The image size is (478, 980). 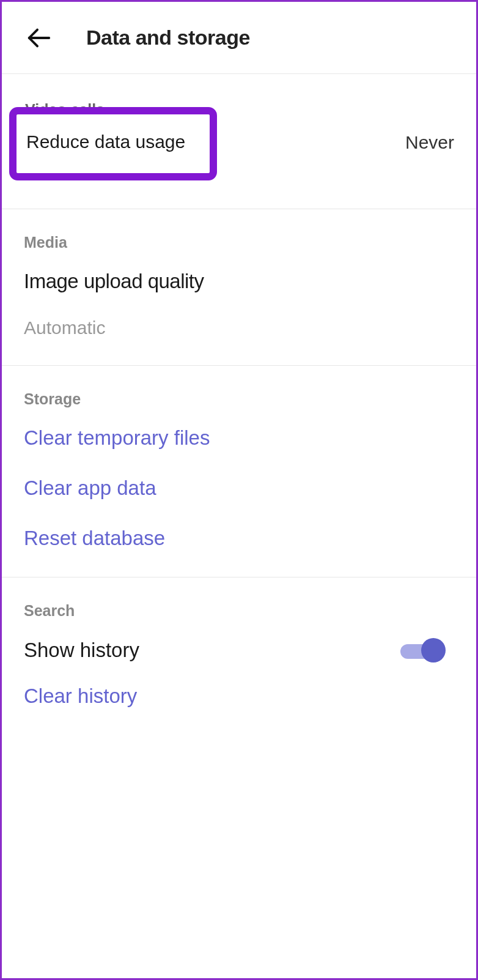 What do you see at coordinates (239, 242) in the screenshot?
I see `section-header-media: Media` at bounding box center [239, 242].